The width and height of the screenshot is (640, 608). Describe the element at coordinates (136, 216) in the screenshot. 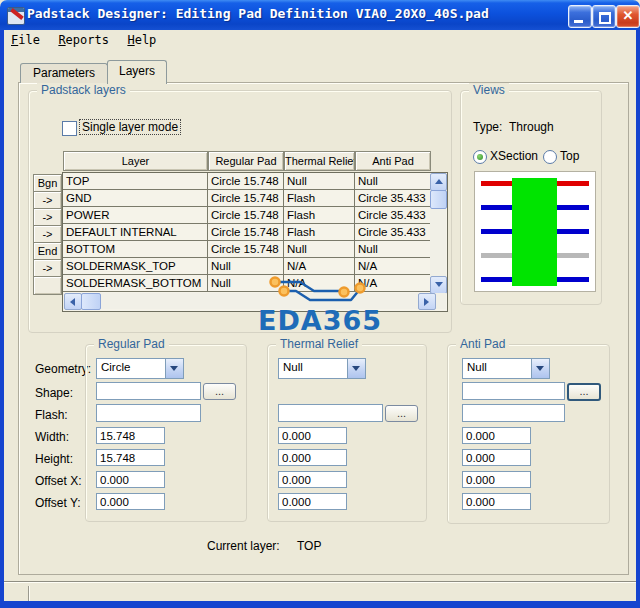

I see `cell-layer: POWER` at that location.